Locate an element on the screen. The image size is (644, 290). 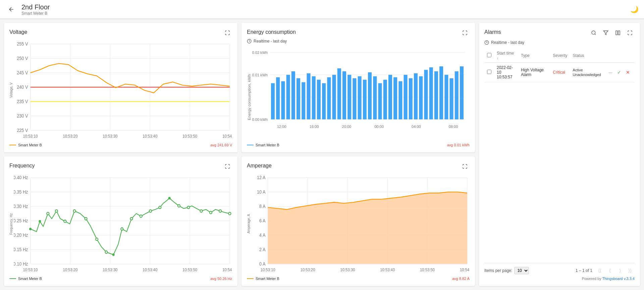
next-page-button: ⟩ is located at coordinates (620, 271).